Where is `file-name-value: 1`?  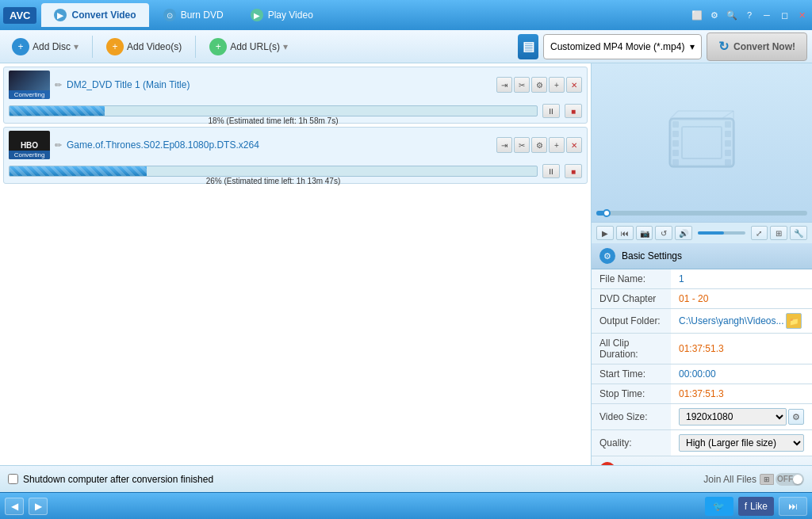 file-name-value: 1 is located at coordinates (741, 279).